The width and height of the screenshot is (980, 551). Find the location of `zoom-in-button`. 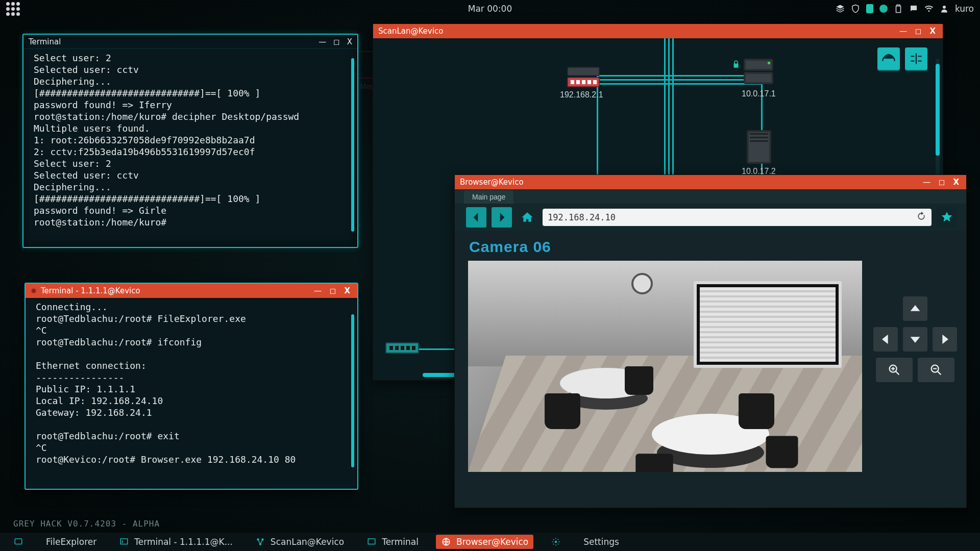

zoom-in-button is located at coordinates (894, 370).